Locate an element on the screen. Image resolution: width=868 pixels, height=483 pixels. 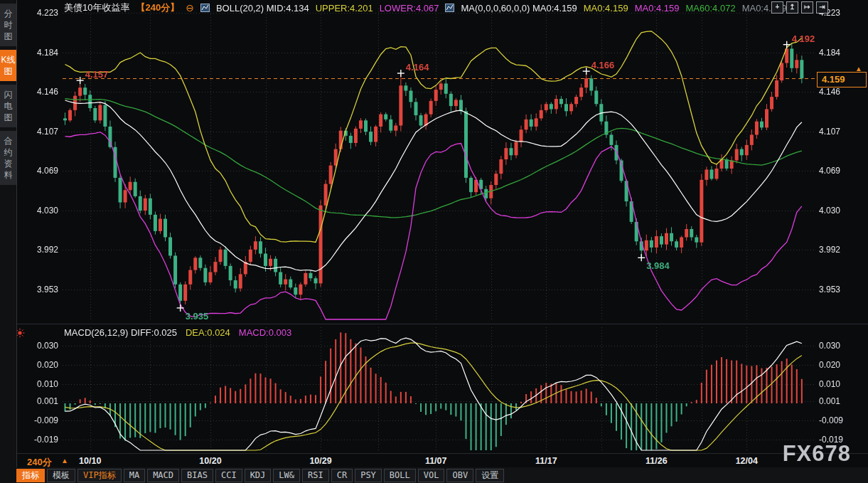
x-axis-date: 10/20 is located at coordinates (210, 461).